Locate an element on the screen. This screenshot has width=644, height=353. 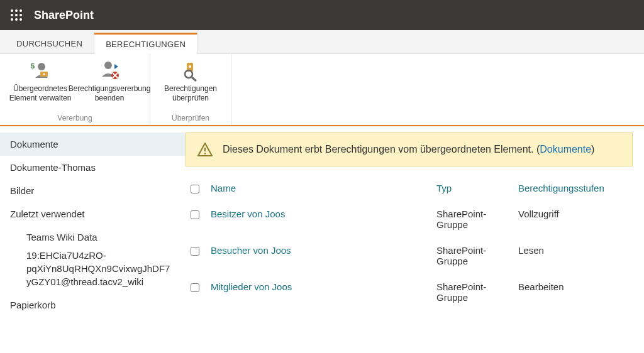
check-permissions-icon is located at coordinates (191, 70).